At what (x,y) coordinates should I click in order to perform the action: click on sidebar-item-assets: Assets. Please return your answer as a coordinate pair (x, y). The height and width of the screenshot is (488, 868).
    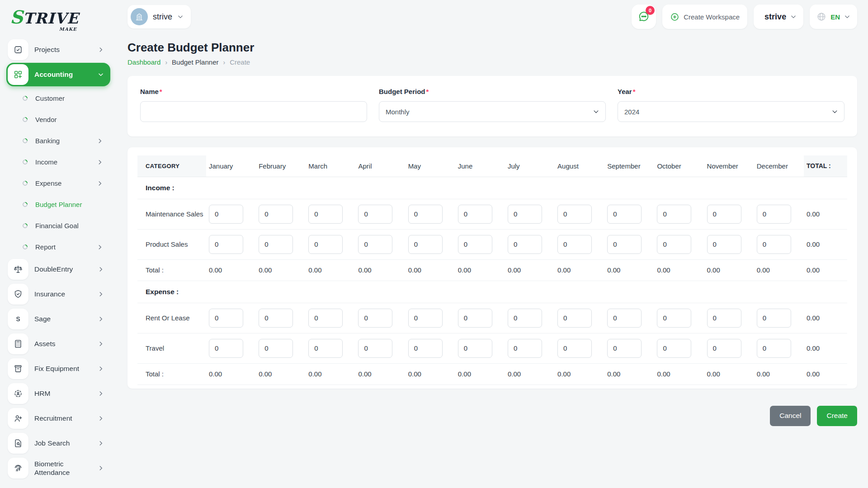
    Looking at the image, I should click on (58, 344).